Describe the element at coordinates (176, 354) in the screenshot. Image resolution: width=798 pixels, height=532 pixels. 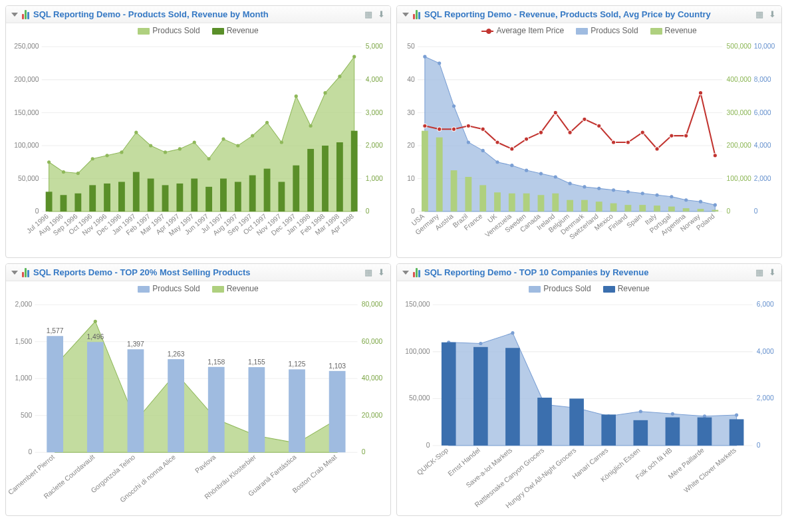
I see `svg-text: 1,263` at that location.